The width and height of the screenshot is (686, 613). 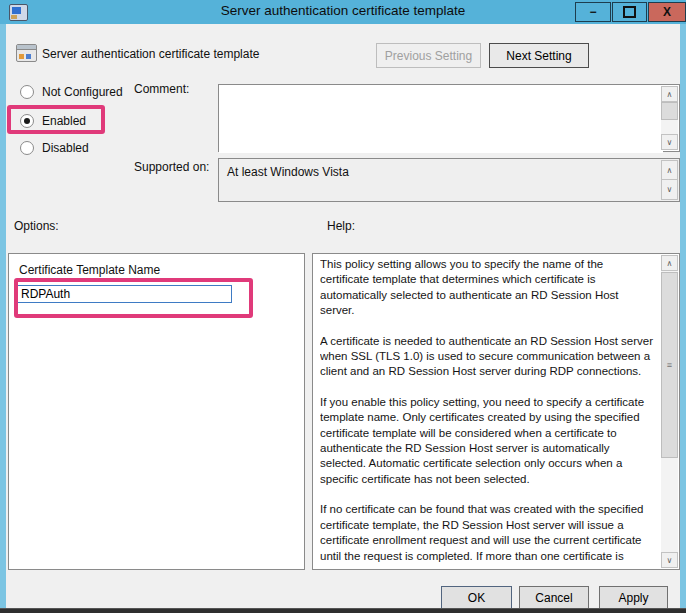 I want to click on comment-label: Comment:, so click(x=162, y=89).